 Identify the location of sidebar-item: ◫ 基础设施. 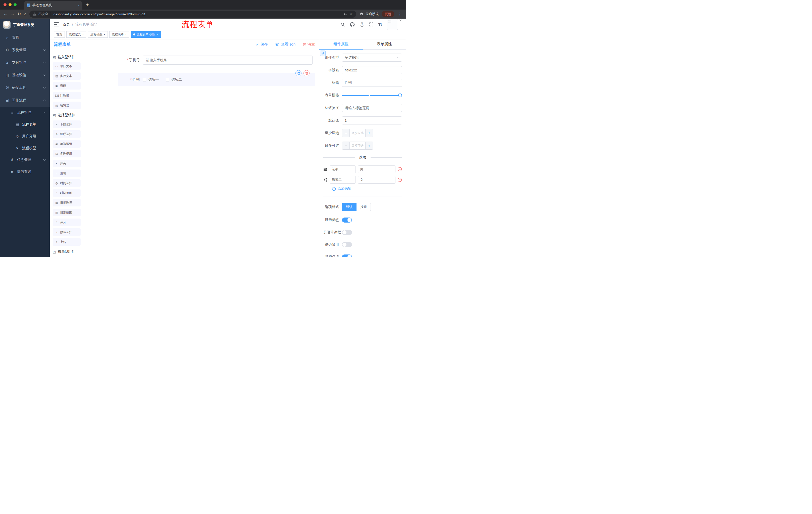
(25, 75).